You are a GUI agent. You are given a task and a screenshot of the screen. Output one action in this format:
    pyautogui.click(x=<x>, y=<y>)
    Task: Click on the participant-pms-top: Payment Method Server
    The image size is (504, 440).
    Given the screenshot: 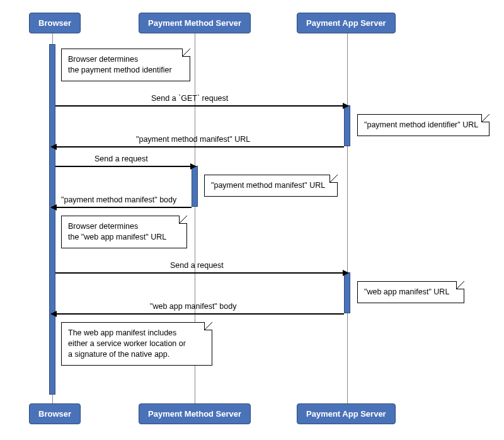 What is the action you would take?
    pyautogui.click(x=195, y=23)
    